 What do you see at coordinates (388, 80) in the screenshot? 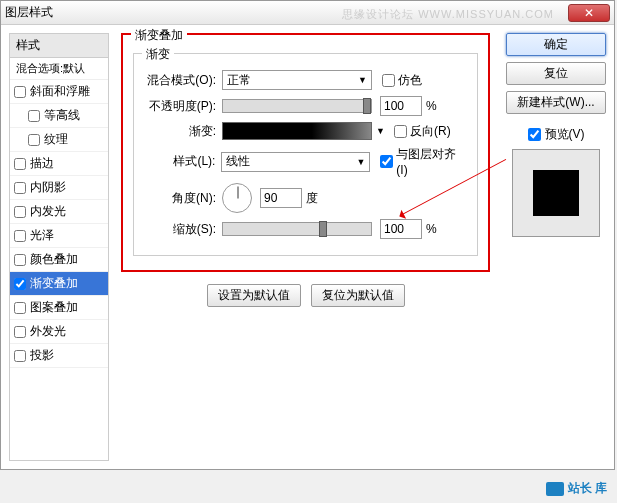
I see `dither-check` at bounding box center [388, 80].